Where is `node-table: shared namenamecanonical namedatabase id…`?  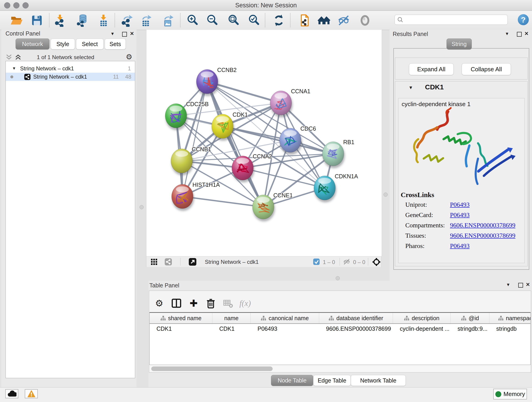 node-table: shared namenamecanonical namedatabase id… is located at coordinates (340, 339).